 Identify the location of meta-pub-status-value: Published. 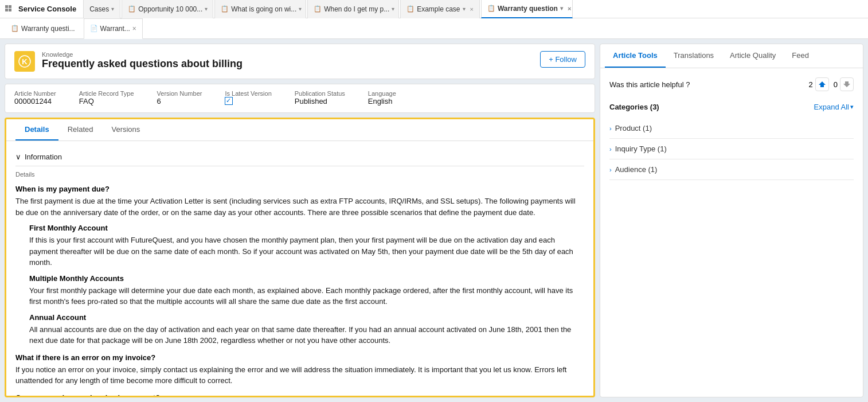
(320, 101).